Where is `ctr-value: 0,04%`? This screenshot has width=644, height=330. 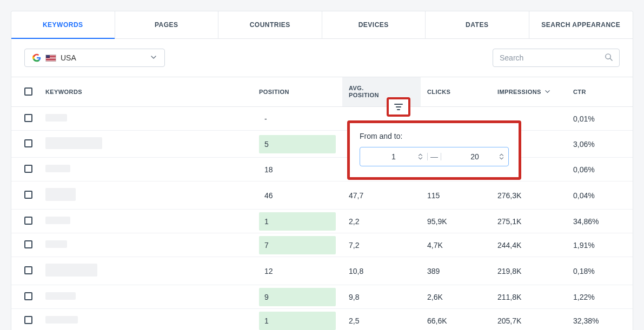 ctr-value: 0,04% is located at coordinates (600, 196).